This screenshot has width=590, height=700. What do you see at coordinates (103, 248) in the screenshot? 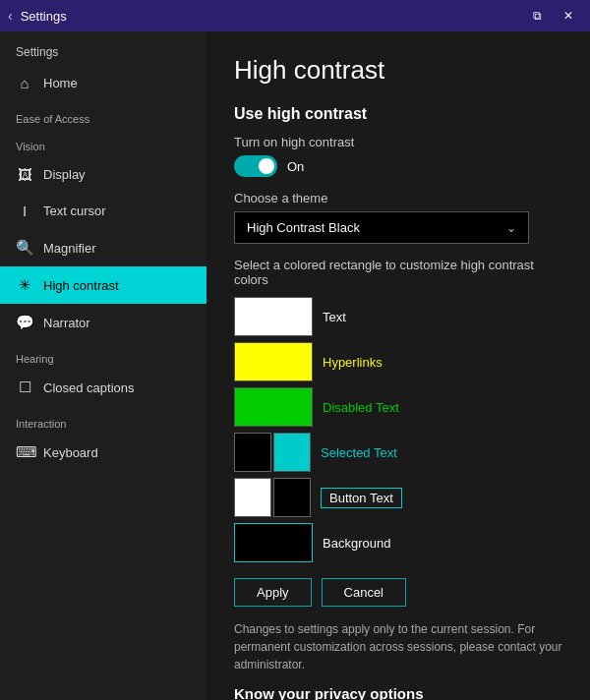
I see `sidebar-item-magnifier: 🔍 Magnifier` at bounding box center [103, 248].